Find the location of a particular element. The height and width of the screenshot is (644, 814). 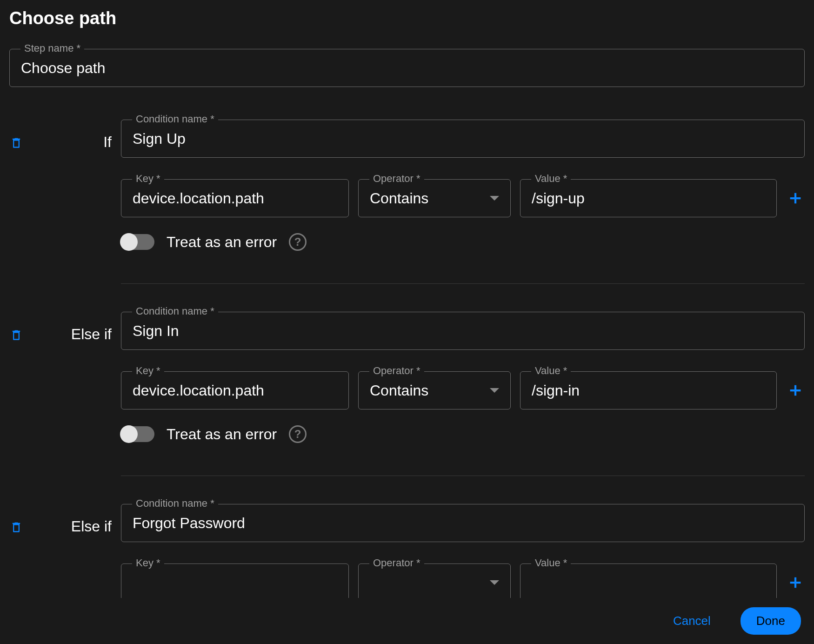

footer: Cancel Done is located at coordinates (407, 621).